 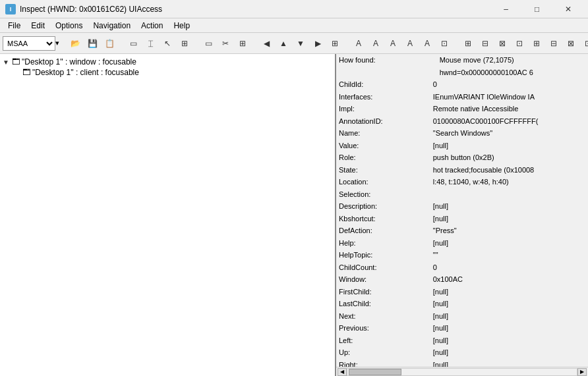 I want to click on minimize-button: –, so click(x=506, y=9).